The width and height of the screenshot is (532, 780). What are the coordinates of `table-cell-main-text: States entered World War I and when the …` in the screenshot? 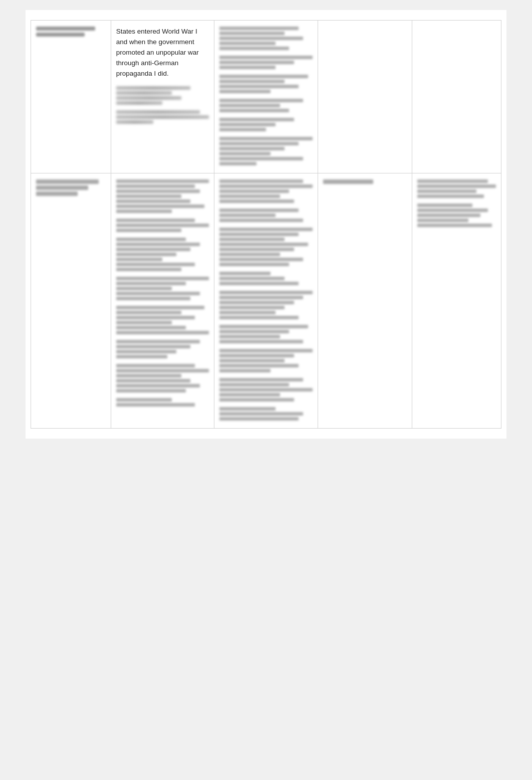 It's located at (162, 97).